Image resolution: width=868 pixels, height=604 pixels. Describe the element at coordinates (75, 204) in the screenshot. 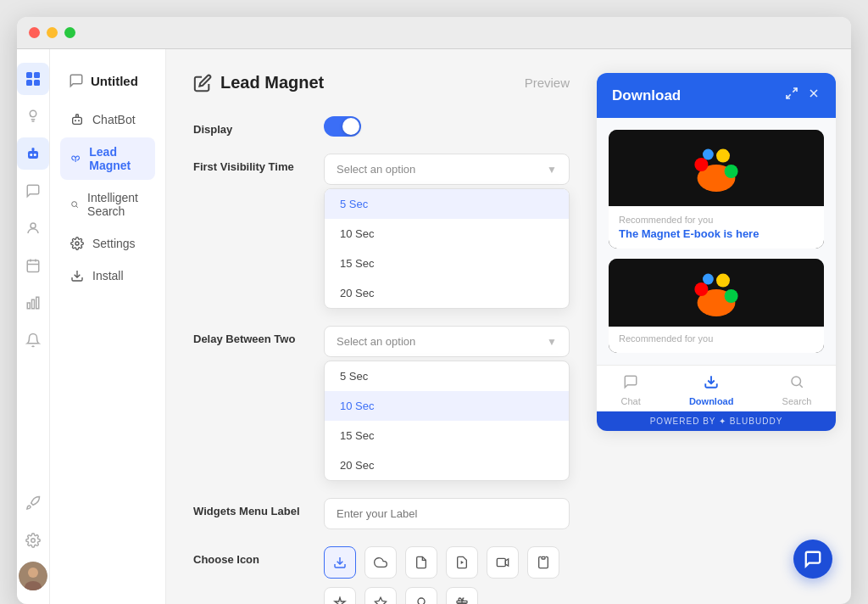

I see `search-icon` at that location.